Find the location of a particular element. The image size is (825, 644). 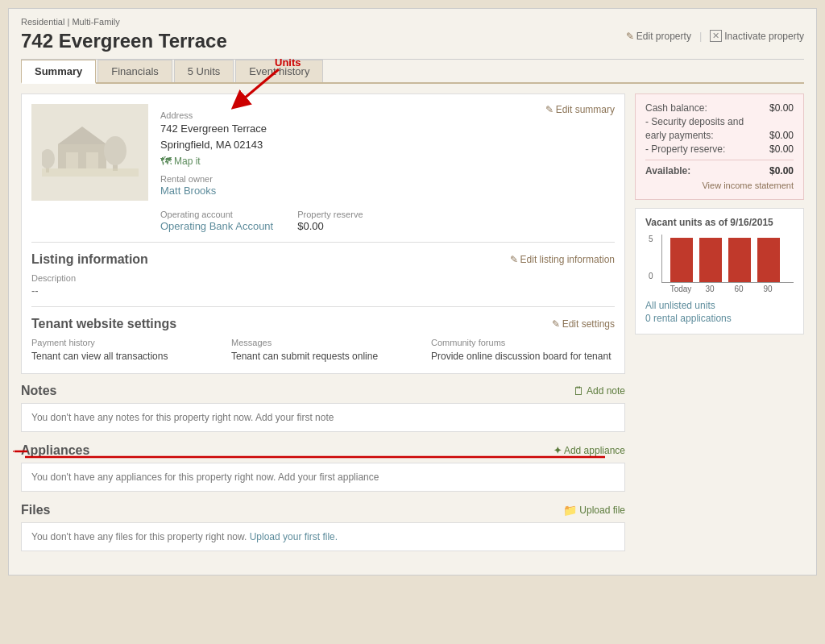

notes-header: Notes 🗒 Add note is located at coordinates (323, 391).